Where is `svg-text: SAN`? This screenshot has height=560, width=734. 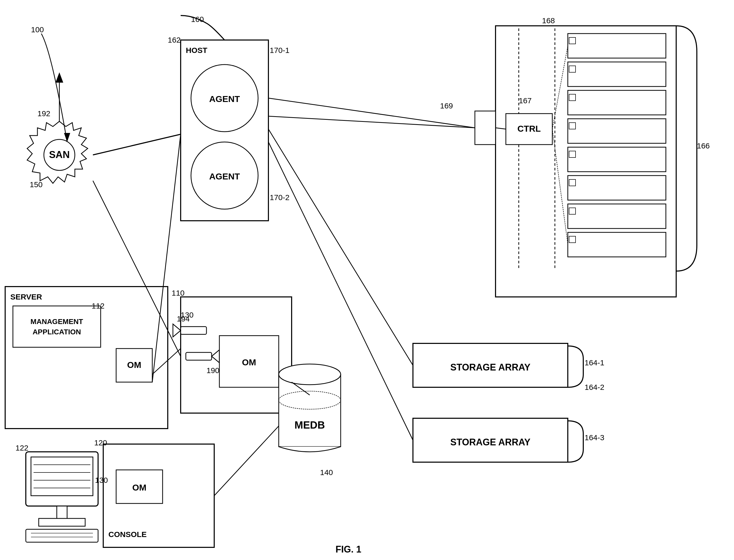 svg-text: SAN is located at coordinates (59, 155).